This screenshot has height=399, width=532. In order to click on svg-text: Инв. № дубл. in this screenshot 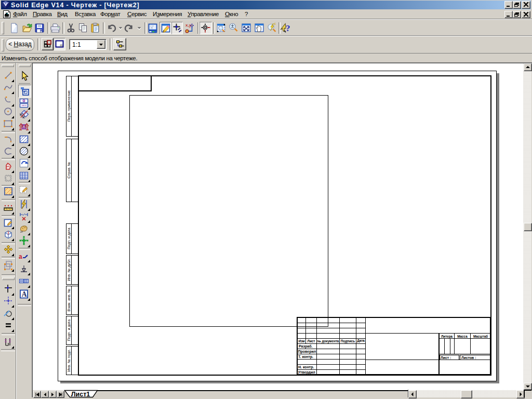, I will do `click(69, 269)`.